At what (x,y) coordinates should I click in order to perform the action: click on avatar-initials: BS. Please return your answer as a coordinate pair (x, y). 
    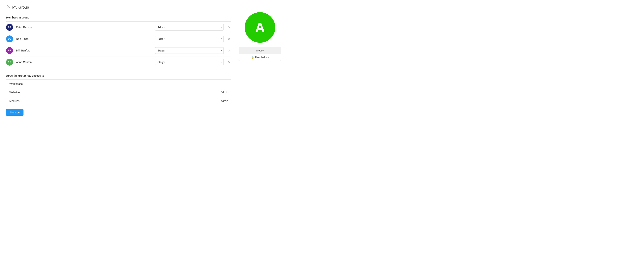
    Looking at the image, I should click on (10, 50).